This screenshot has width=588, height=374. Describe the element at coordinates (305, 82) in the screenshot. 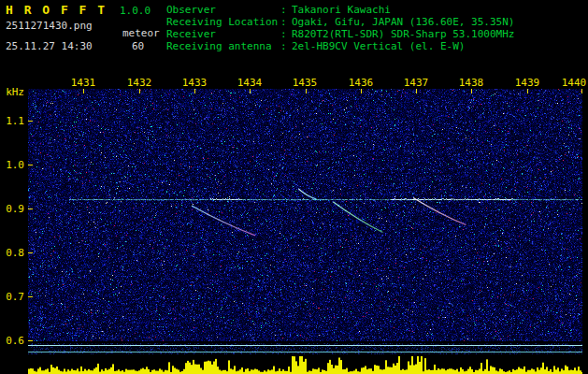

I see `time-tick-label: 1435` at that location.